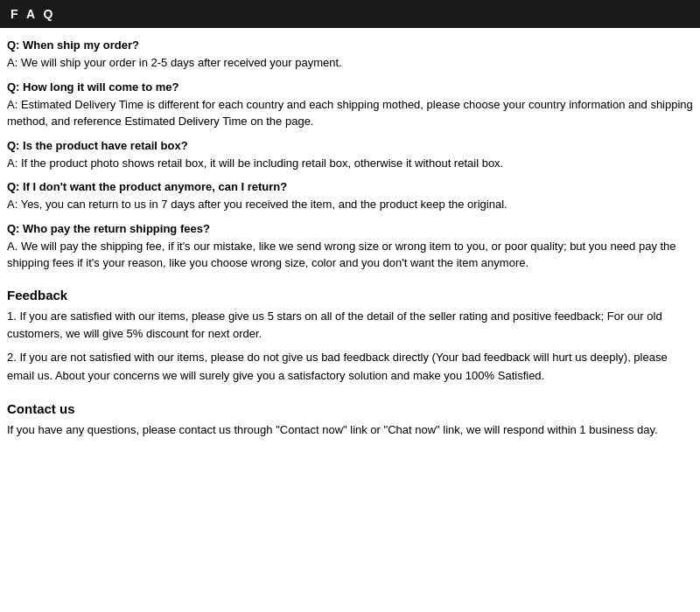 The image size is (700, 612). What do you see at coordinates (350, 55) in the screenshot?
I see `faq-item-1: Q: When ship my order? A: We will ship y…` at bounding box center [350, 55].